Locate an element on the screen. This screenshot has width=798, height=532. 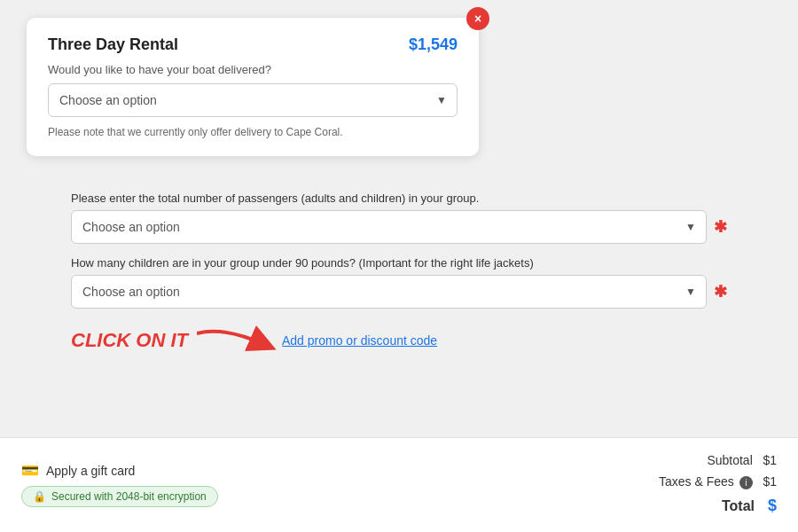
taxes-row: Taxes & Fees i $1 is located at coordinates (718, 482).